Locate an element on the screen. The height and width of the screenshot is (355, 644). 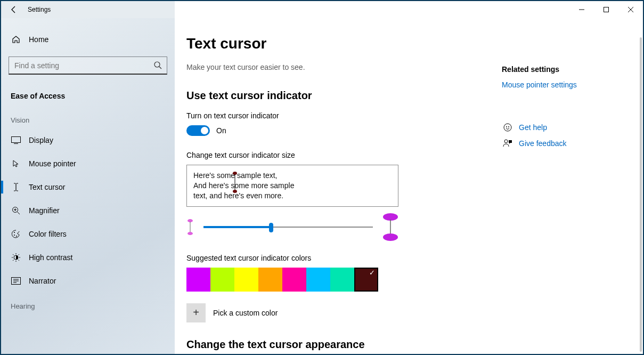
search-icon is located at coordinates (158, 66).